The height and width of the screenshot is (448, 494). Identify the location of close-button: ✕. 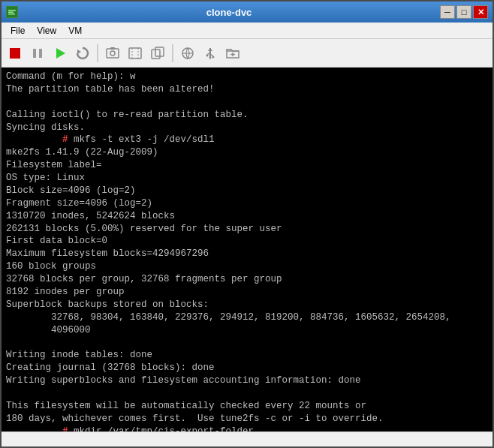
(480, 12).